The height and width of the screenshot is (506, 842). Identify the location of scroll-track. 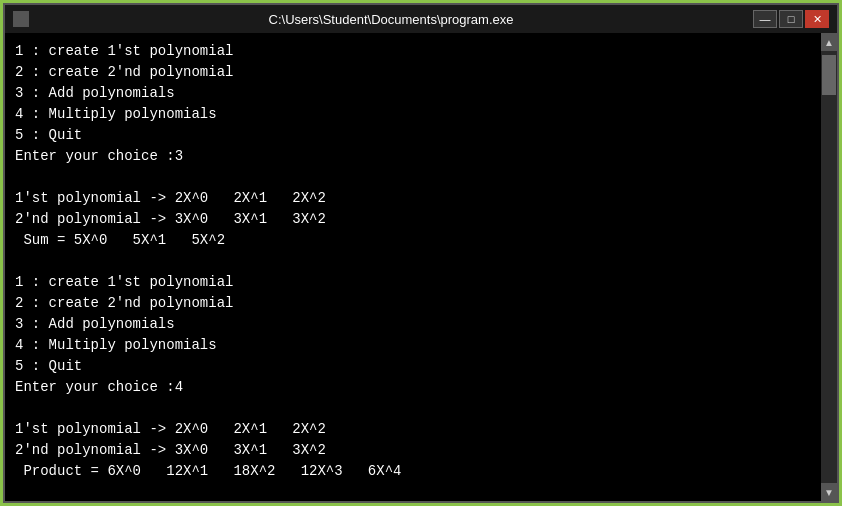
(829, 267).